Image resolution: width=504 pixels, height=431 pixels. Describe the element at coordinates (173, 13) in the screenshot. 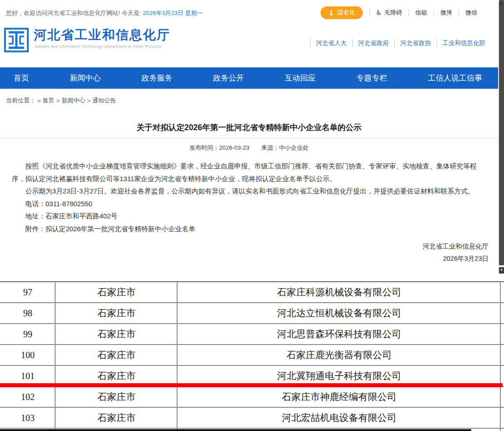

I see `current-date: 2026年3月23日 星期一` at that location.